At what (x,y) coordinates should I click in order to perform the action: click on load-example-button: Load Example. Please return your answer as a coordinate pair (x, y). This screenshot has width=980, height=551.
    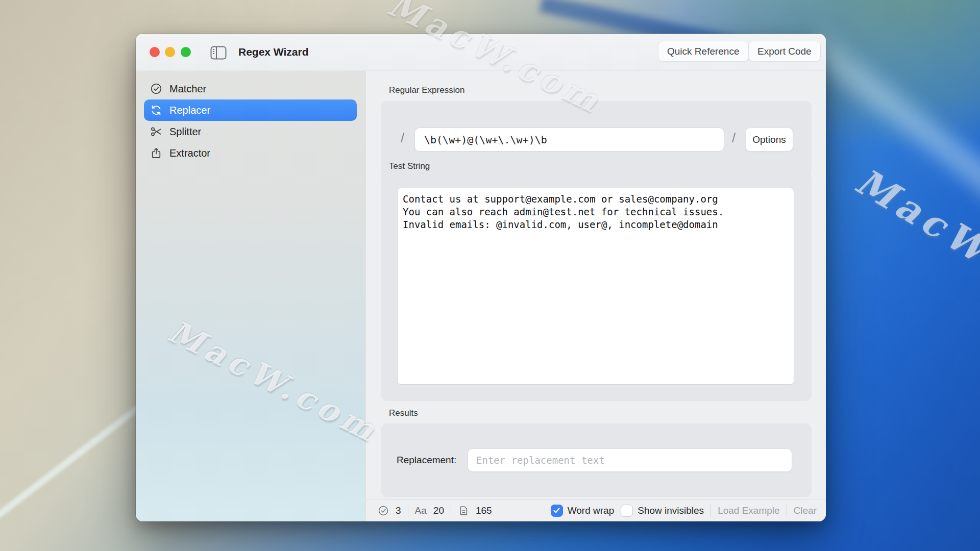
    Looking at the image, I should click on (748, 511).